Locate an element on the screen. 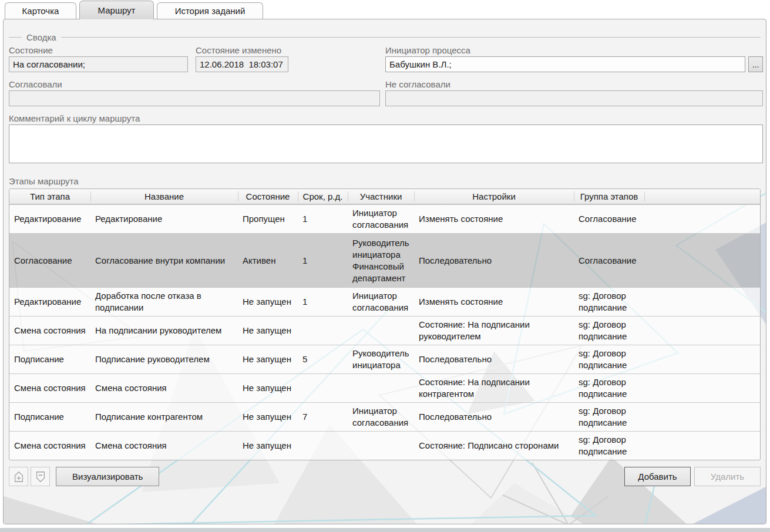 The width and height of the screenshot is (770, 532). state-label: Состояние is located at coordinates (99, 50).